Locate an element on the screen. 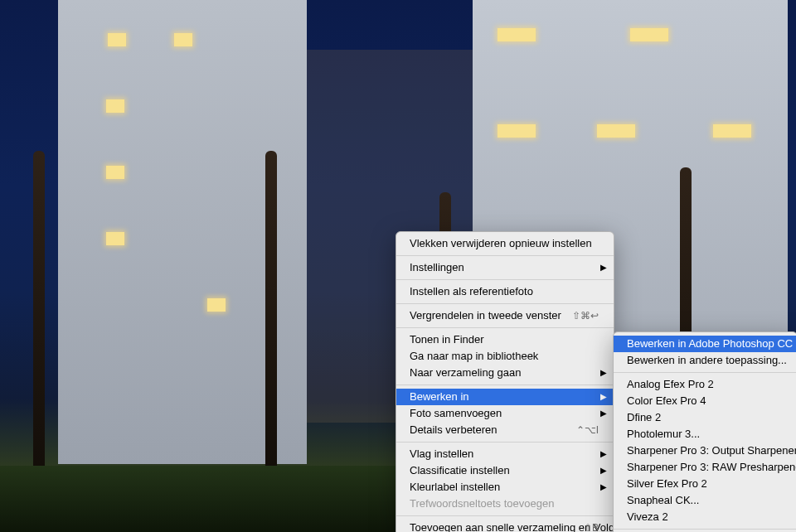  menu-item-label: Vergrendelen in tweede venster is located at coordinates (486, 315).